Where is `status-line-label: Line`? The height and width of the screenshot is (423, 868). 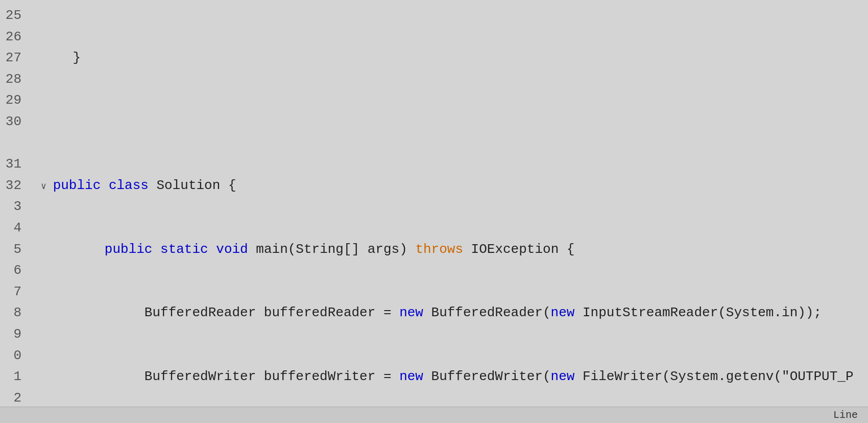 status-line-label: Line is located at coordinates (846, 415).